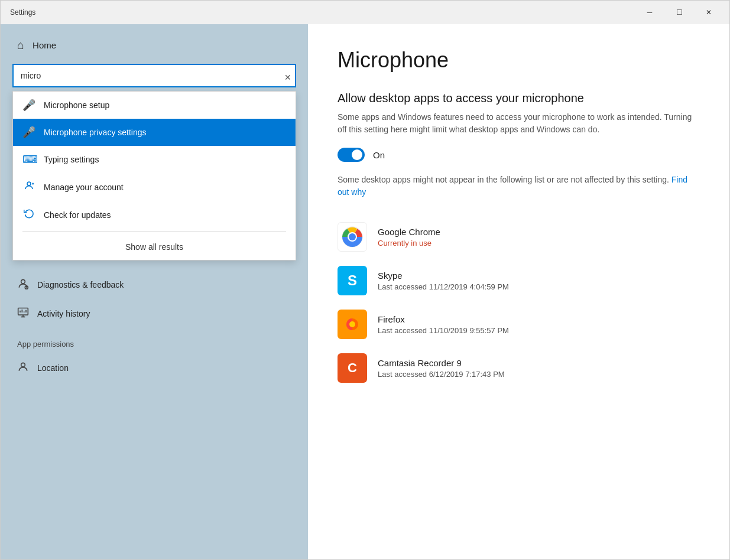  Describe the element at coordinates (519, 324) in the screenshot. I see `app-item-firefox: Firefox Last accessed 11/10/2019 9:55:57…` at that location.